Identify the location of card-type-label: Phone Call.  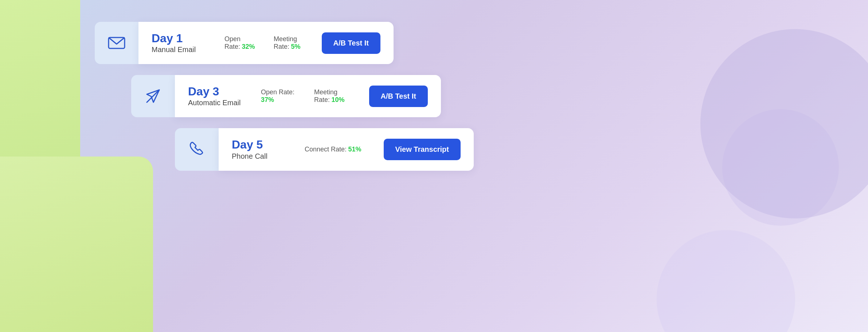
(261, 157).